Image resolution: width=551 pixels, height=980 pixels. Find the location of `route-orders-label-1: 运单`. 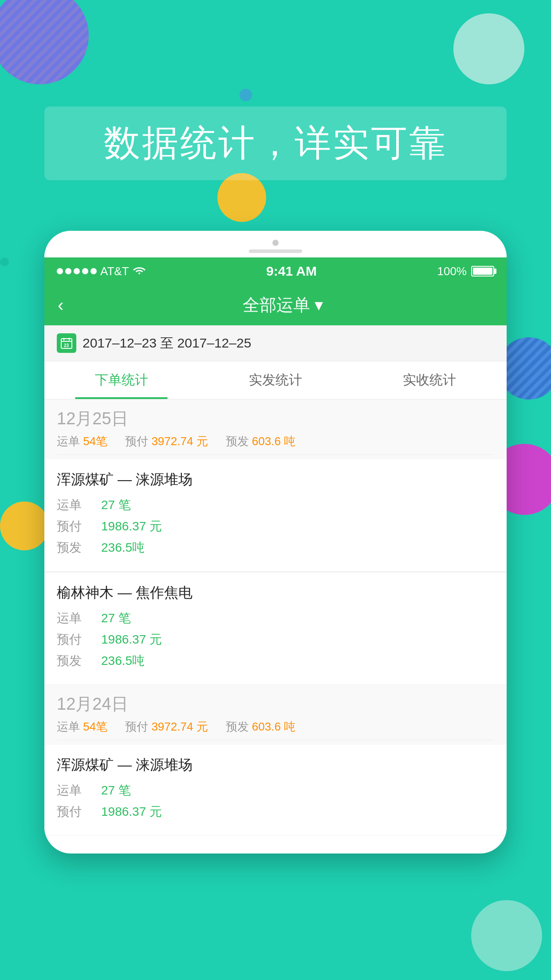

route-orders-label-1: 运单 is located at coordinates (79, 505).